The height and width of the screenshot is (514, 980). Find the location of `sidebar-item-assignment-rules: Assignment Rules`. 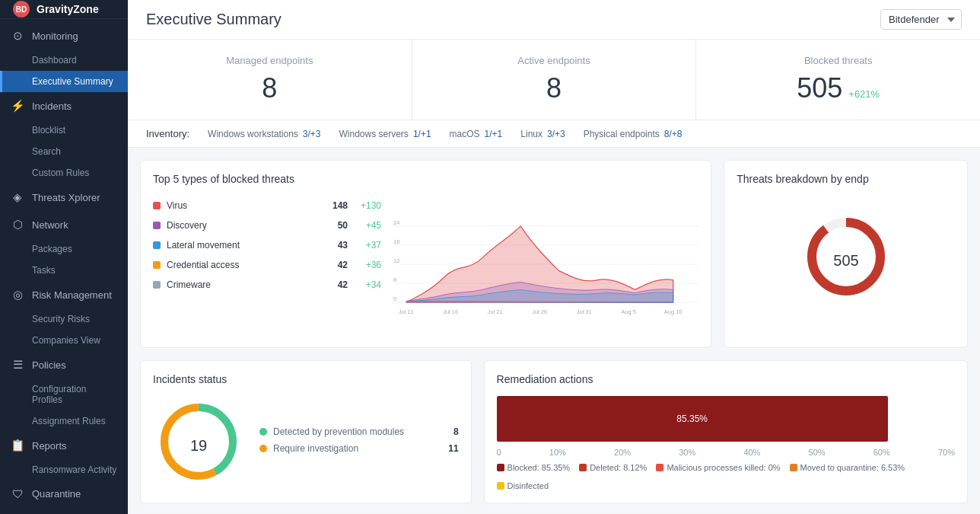

sidebar-item-assignment-rules: Assignment Rules is located at coordinates (64, 421).